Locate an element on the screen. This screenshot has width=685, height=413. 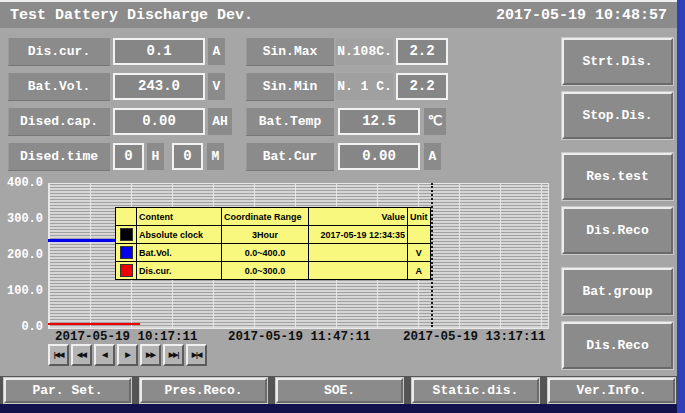
discharge-record-button-2: Dis.Reco is located at coordinates (618, 346).